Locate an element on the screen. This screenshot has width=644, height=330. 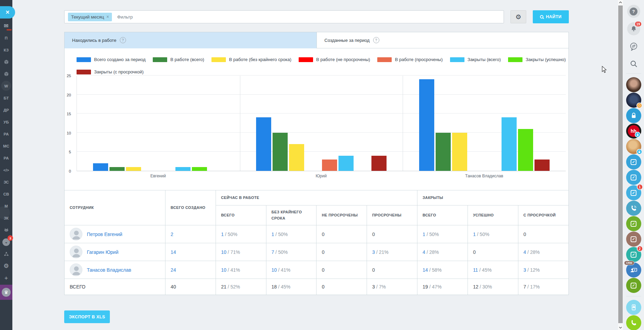
telephony-icon is located at coordinates (634, 322).